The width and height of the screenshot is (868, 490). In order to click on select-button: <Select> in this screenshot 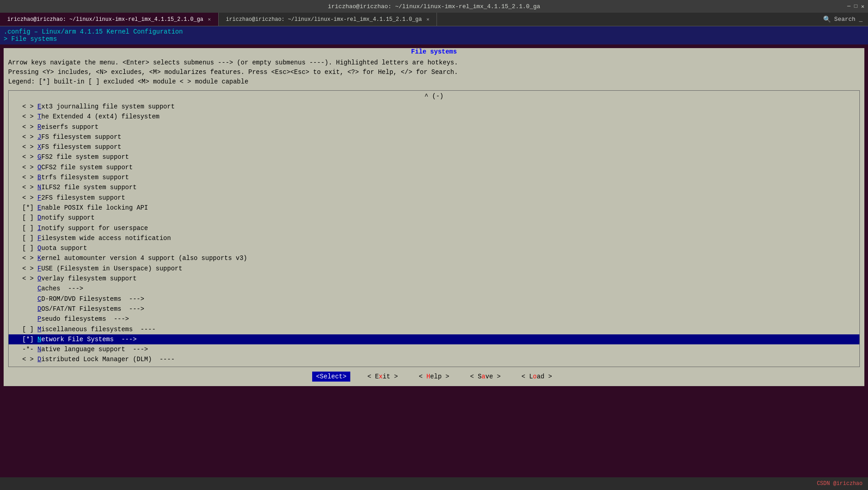, I will do `click(331, 377)`.